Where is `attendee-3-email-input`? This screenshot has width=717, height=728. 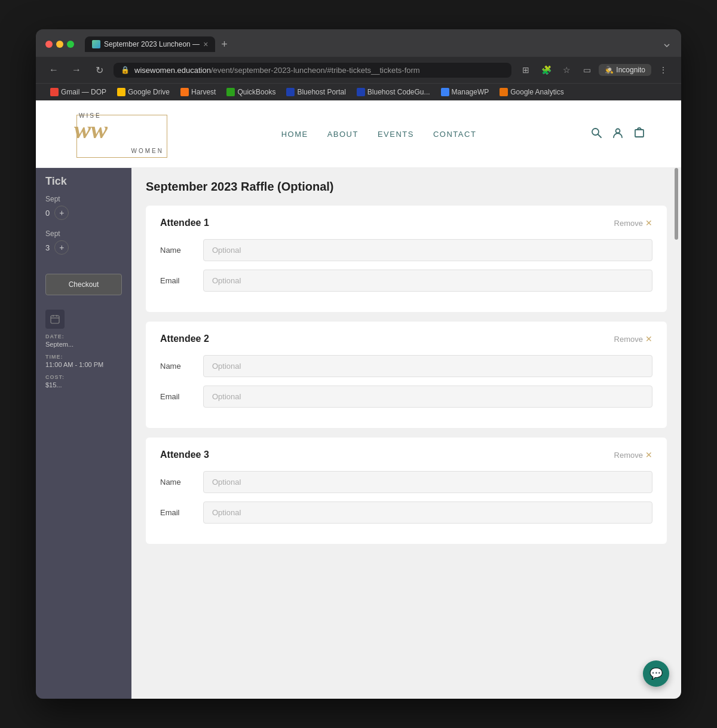 attendee-3-email-input is located at coordinates (428, 513).